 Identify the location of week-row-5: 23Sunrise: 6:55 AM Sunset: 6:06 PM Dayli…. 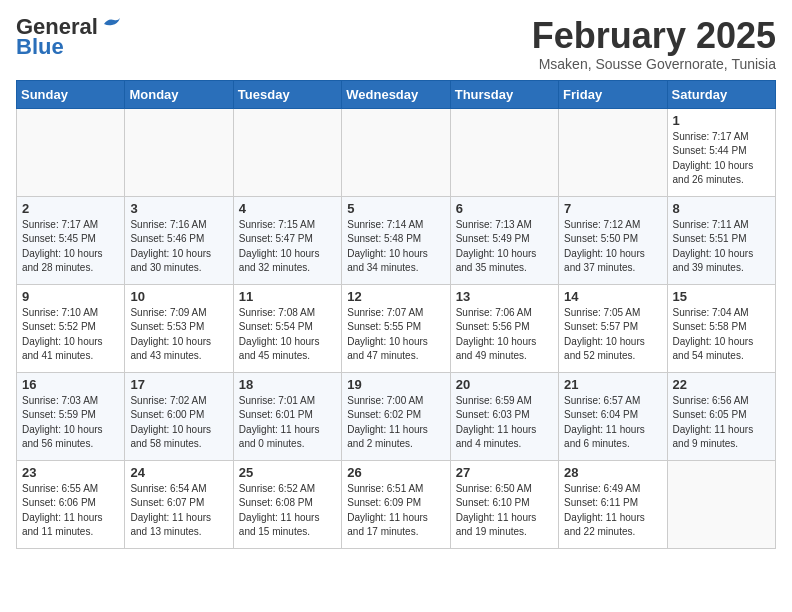
(396, 504).